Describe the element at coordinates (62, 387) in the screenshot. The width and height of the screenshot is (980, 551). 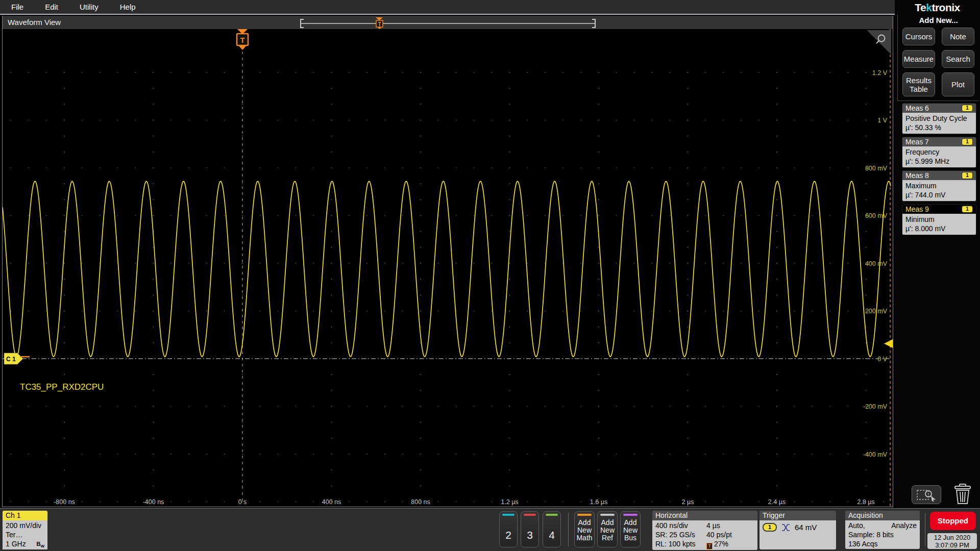
I see `trace-label: TC35_PP_RXD2CPU` at that location.